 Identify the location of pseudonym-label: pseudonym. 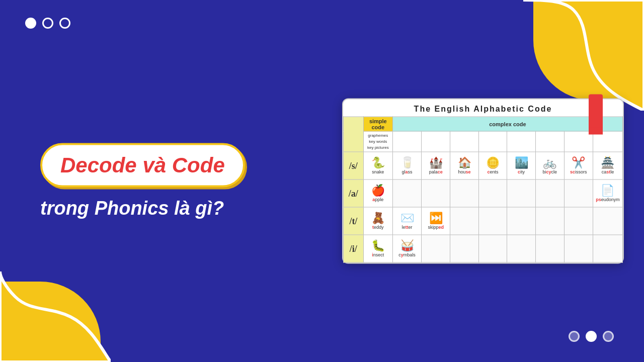
(608, 200).